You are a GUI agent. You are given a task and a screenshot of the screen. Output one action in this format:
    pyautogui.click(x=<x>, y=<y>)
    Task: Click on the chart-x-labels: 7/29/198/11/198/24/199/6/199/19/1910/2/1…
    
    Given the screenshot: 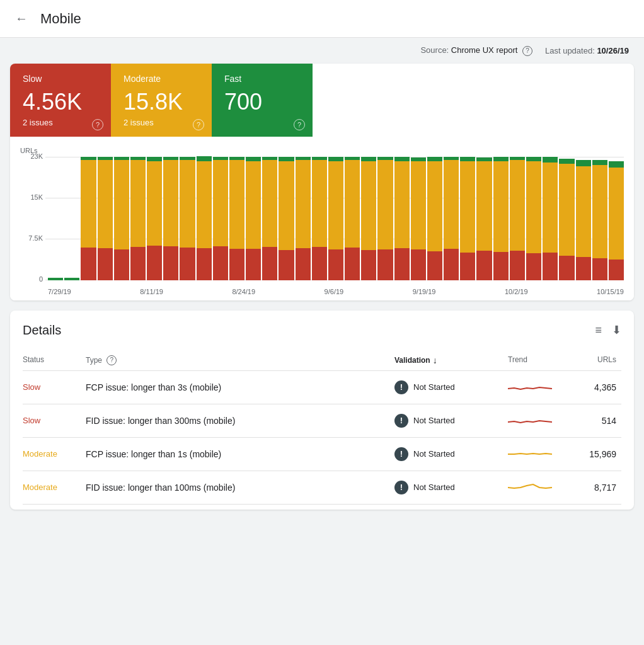 What is the action you would take?
    pyautogui.click(x=336, y=292)
    